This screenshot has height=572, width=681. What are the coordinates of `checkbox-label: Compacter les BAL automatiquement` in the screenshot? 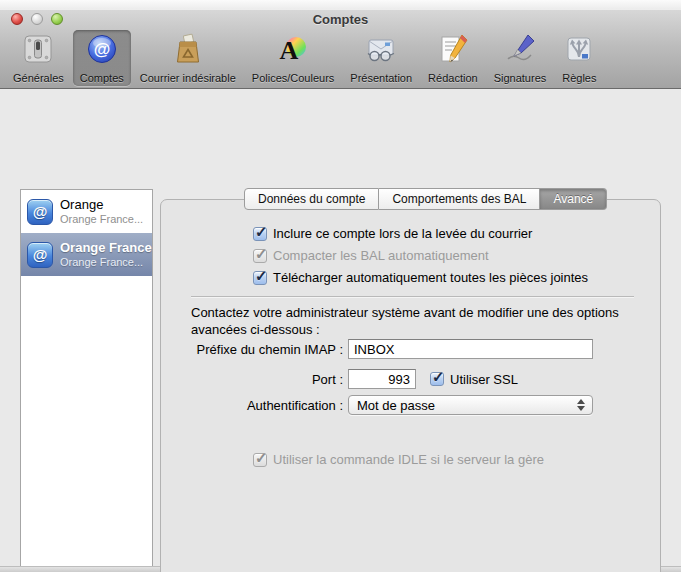 It's located at (381, 256).